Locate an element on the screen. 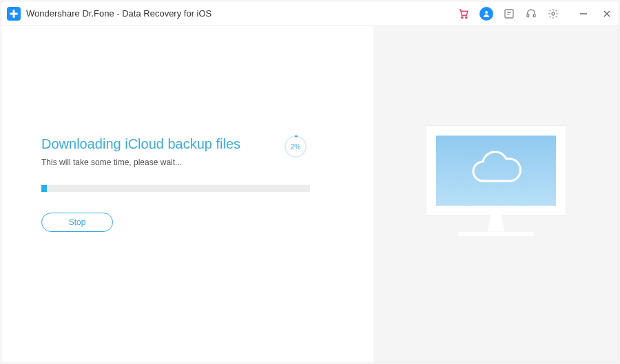 This screenshot has height=364, width=620. stop-button-label: Stop is located at coordinates (77, 222).